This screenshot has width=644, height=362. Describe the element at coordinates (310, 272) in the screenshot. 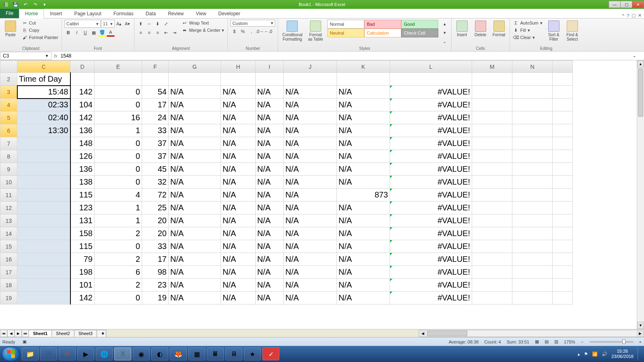

I see `cell-J17: N/A` at that location.